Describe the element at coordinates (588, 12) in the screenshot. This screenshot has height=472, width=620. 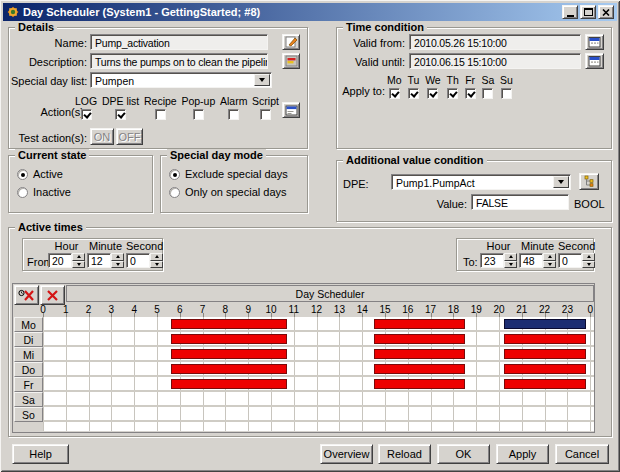
I see `maximize-icon` at that location.